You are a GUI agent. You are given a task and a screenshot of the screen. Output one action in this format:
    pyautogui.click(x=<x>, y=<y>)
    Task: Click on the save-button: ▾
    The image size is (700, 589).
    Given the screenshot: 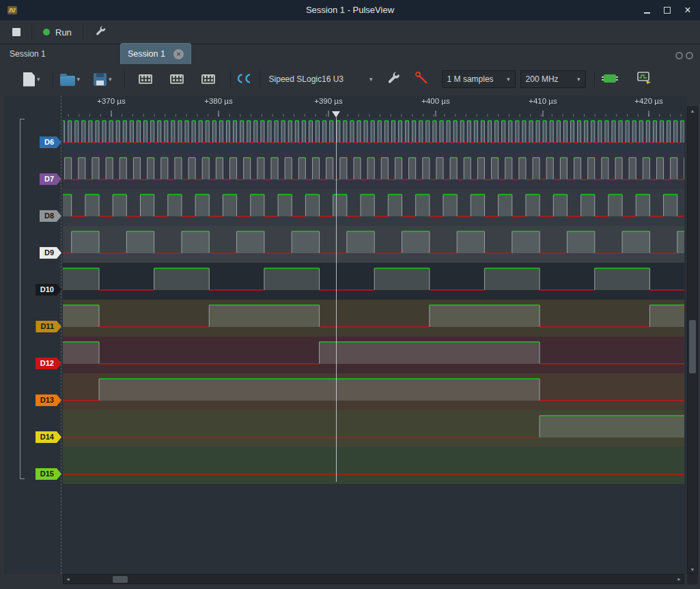 What is the action you would take?
    pyautogui.click(x=102, y=79)
    